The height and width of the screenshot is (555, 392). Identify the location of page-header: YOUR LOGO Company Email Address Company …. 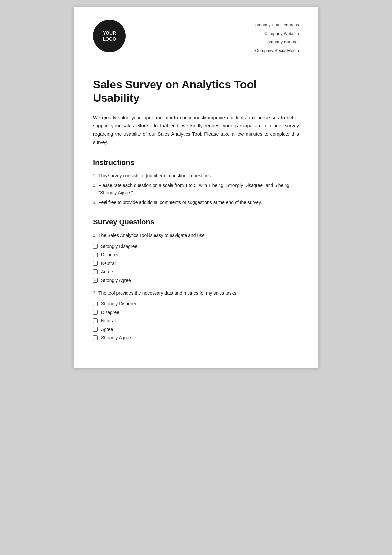
(196, 41).